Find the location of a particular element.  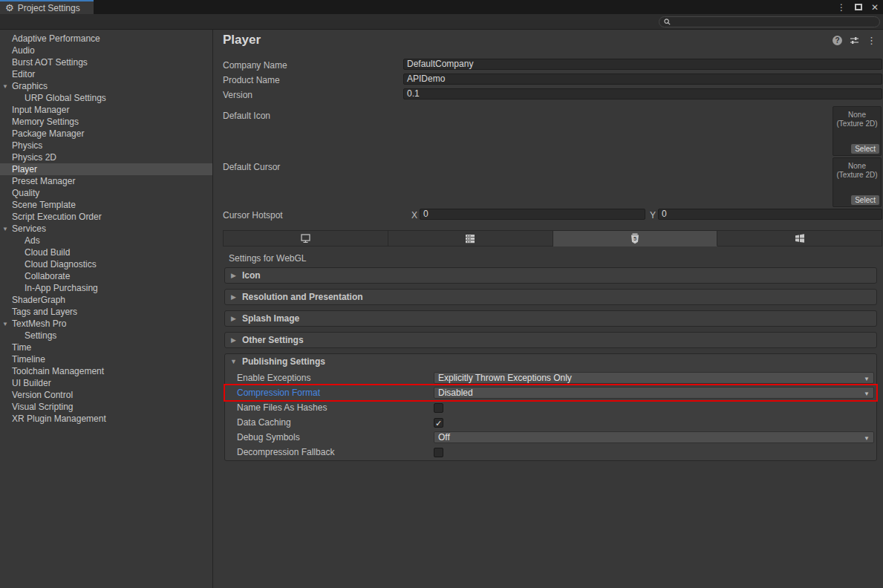

default-cursor-value-line1: None is located at coordinates (857, 166).